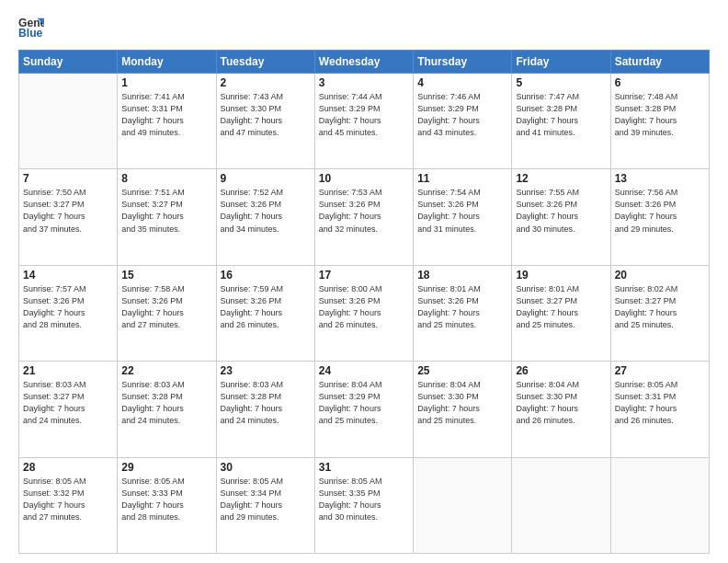 The width and height of the screenshot is (728, 563). What do you see at coordinates (166, 493) in the screenshot?
I see `sunset-text: Sunset: 3:33 PM` at bounding box center [166, 493].